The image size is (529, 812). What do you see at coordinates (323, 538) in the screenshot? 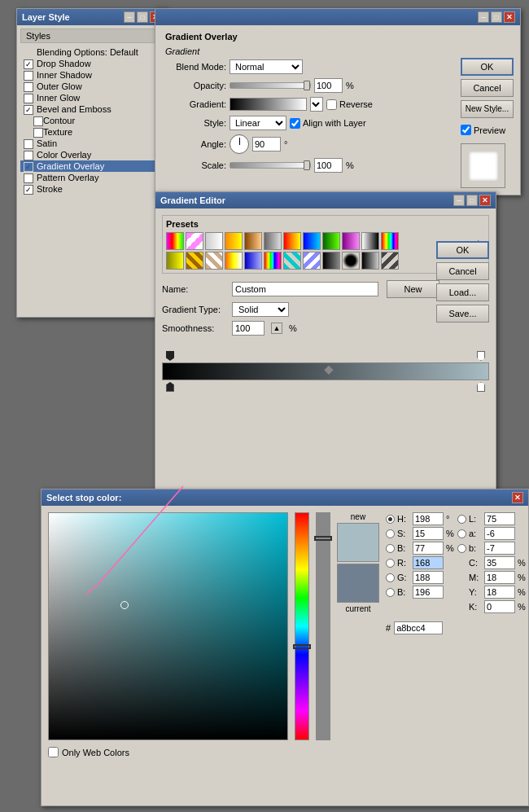
I see `alpha-thumb` at bounding box center [323, 538].